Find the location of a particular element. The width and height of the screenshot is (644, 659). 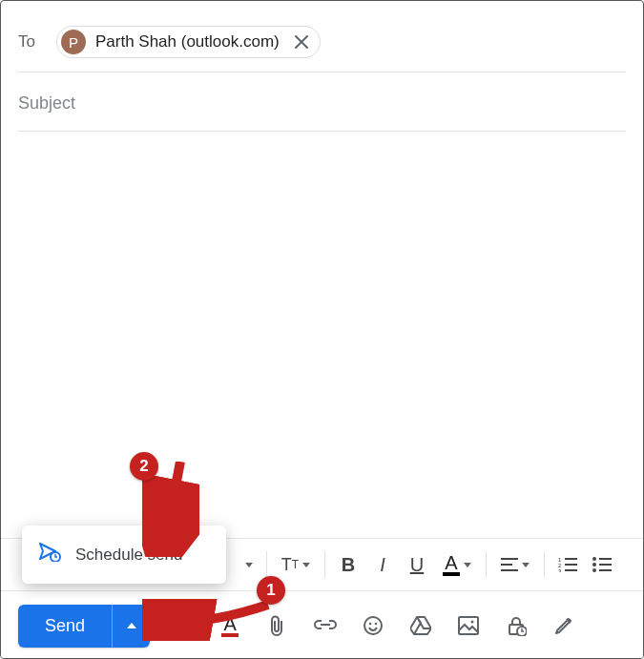

bold-button: B is located at coordinates (348, 565).